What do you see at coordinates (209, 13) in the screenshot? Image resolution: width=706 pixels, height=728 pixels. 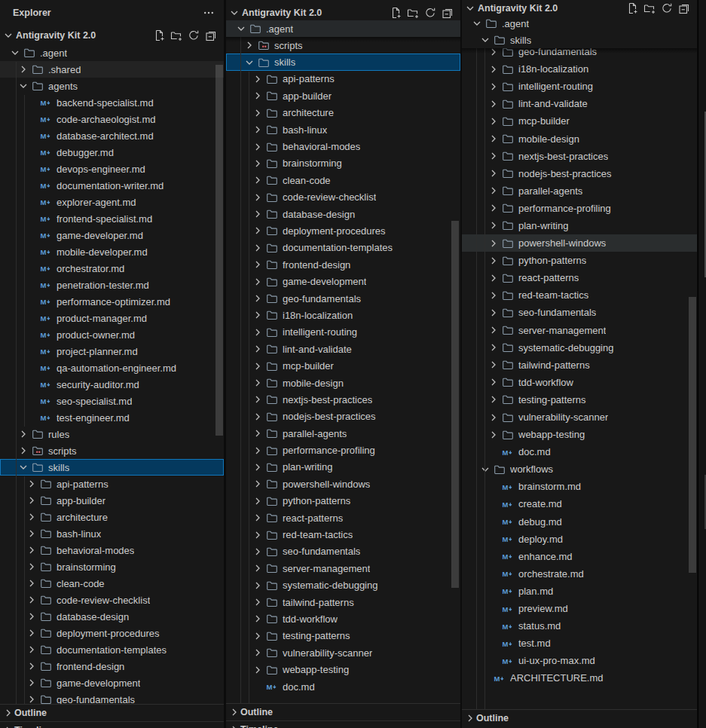 I see `more-actions-icon` at bounding box center [209, 13].